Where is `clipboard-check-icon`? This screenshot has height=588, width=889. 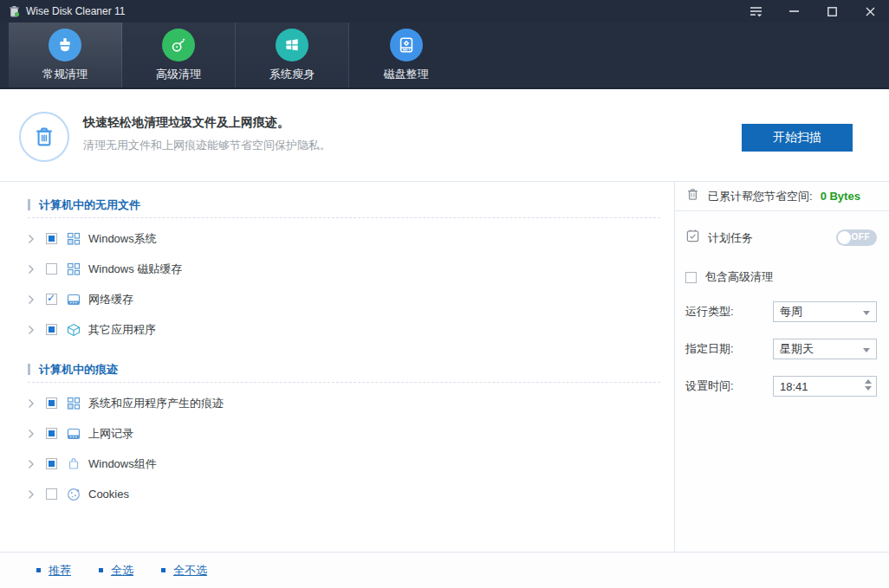 clipboard-check-icon is located at coordinates (693, 237).